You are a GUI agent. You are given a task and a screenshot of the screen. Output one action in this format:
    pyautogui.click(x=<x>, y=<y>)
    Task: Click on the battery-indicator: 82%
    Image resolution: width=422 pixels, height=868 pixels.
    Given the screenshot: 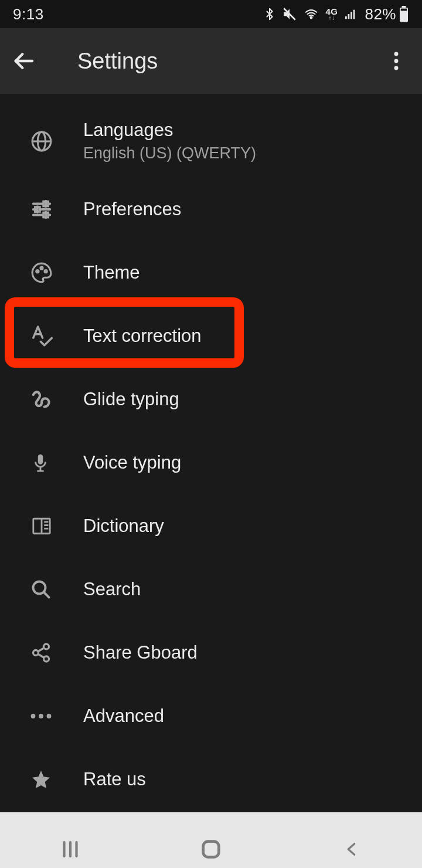 What is the action you would take?
    pyautogui.click(x=387, y=14)
    